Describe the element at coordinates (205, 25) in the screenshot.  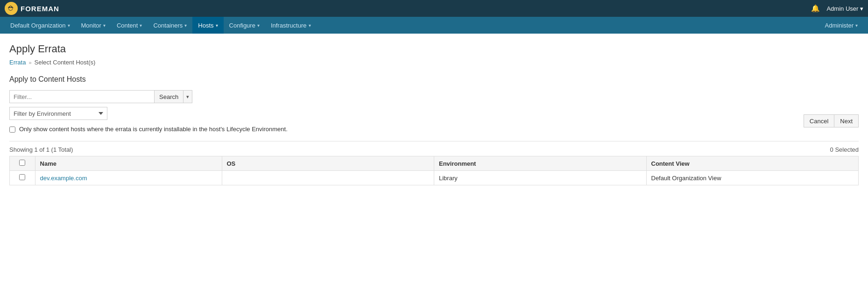
I see `nav-hosts-label: Hosts` at that location.